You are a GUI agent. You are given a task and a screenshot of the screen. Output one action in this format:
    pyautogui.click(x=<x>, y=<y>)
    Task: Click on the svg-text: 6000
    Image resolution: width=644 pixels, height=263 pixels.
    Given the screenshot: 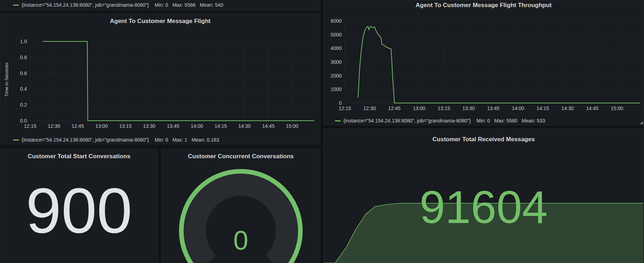 What is the action you would take?
    pyautogui.click(x=336, y=21)
    